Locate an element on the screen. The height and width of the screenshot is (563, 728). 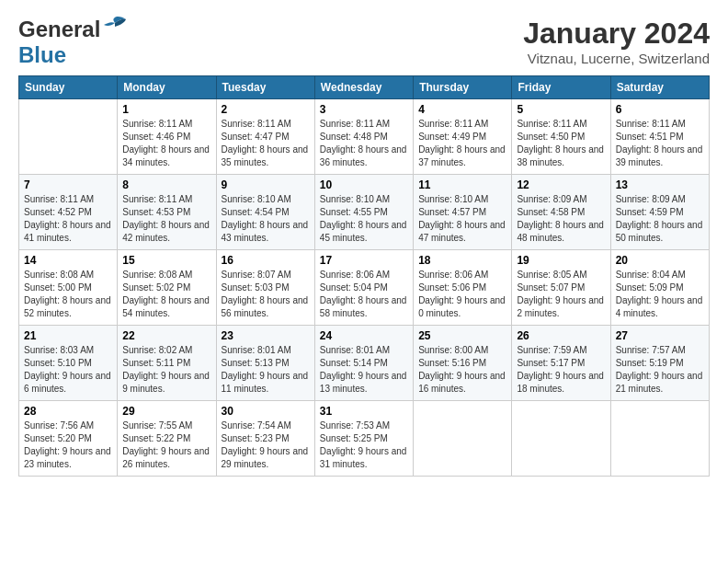
day-number: 25 is located at coordinates (462, 336).